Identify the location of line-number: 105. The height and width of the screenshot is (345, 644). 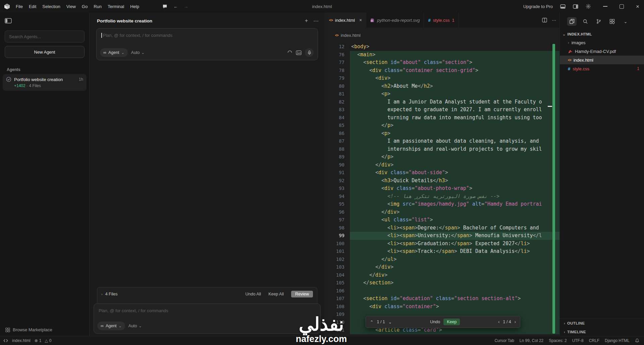
(337, 283).